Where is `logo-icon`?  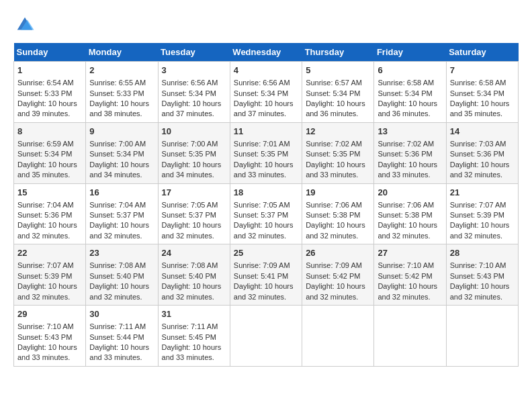 logo-icon is located at coordinates (25, 24).